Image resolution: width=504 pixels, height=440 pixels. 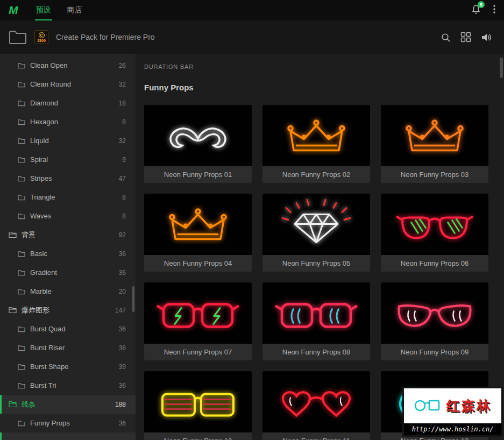 What do you see at coordinates (316, 402) in the screenshot?
I see `heart-icon` at bounding box center [316, 402].